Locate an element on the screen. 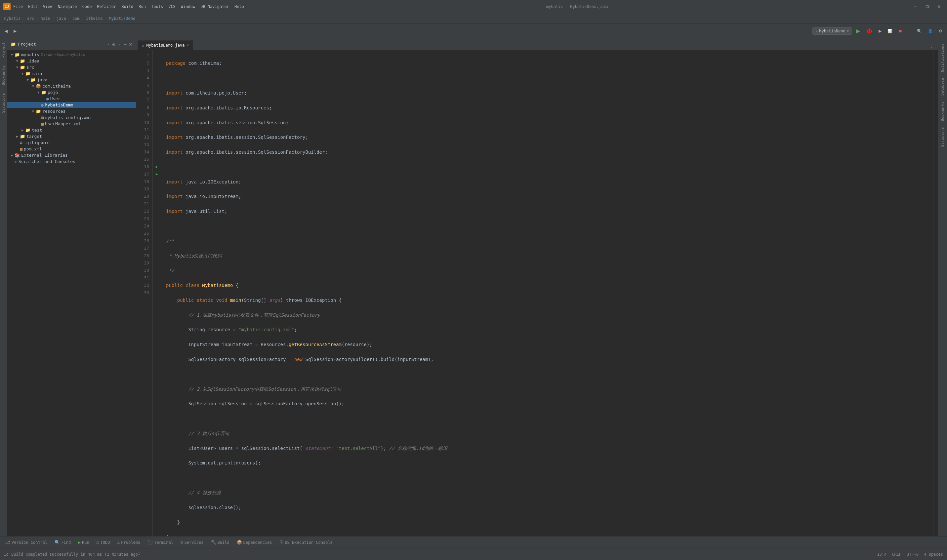  tab-label: Terminal is located at coordinates (164, 543).